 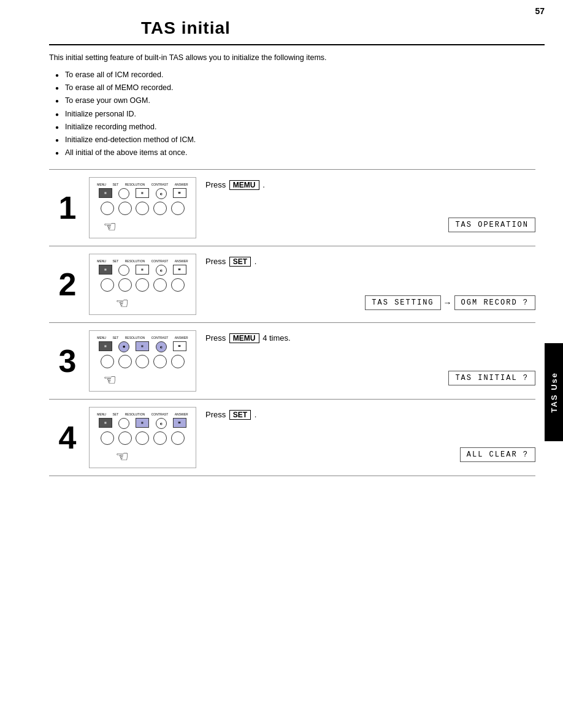 I want to click on step-2-row: 2 MENU SET RESOLUTION CONTRAST ANSWER ▦ …, so click(x=292, y=284).